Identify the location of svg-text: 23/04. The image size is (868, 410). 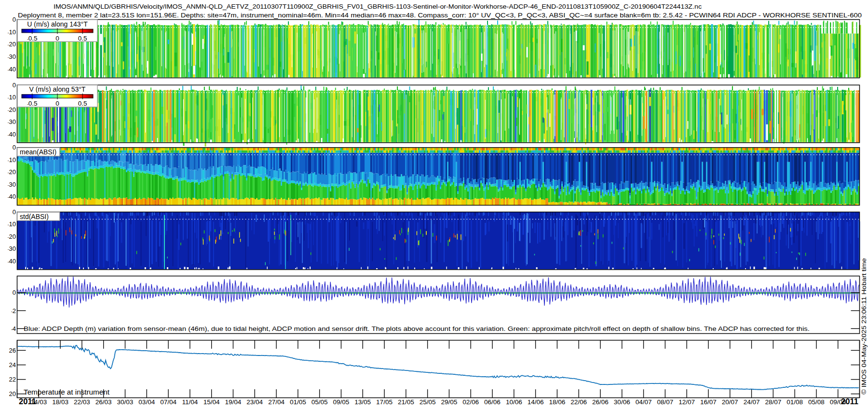
(255, 402).